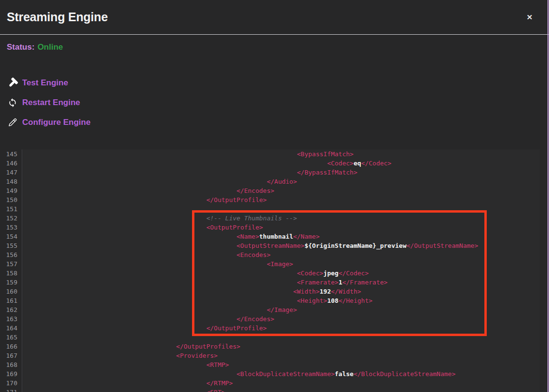 The height and width of the screenshot is (392, 549). Describe the element at coordinates (50, 47) in the screenshot. I see `status-badge: Online` at that location.